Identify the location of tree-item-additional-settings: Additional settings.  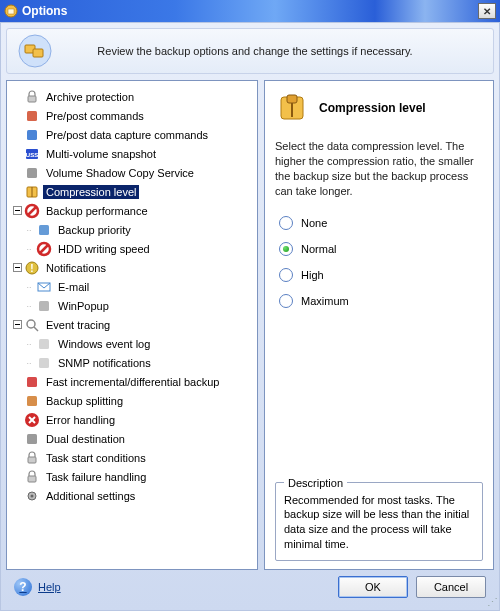
(132, 496).